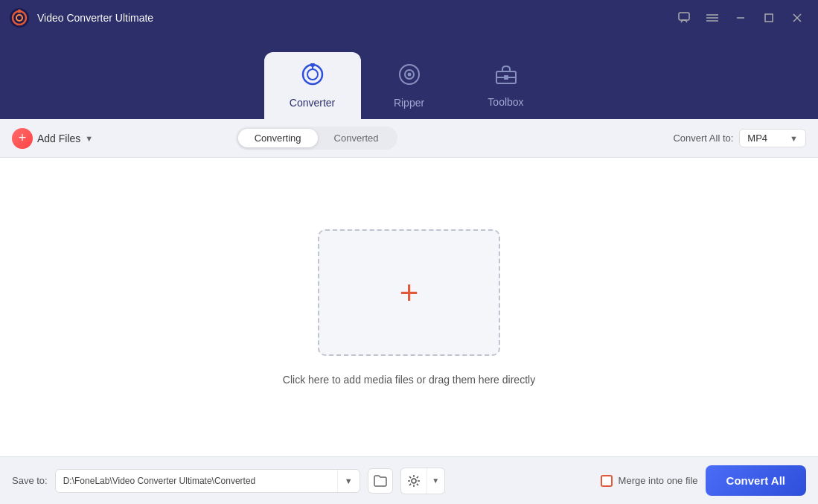 The height and width of the screenshot is (504, 818). I want to click on selected-format: MP4, so click(758, 138).